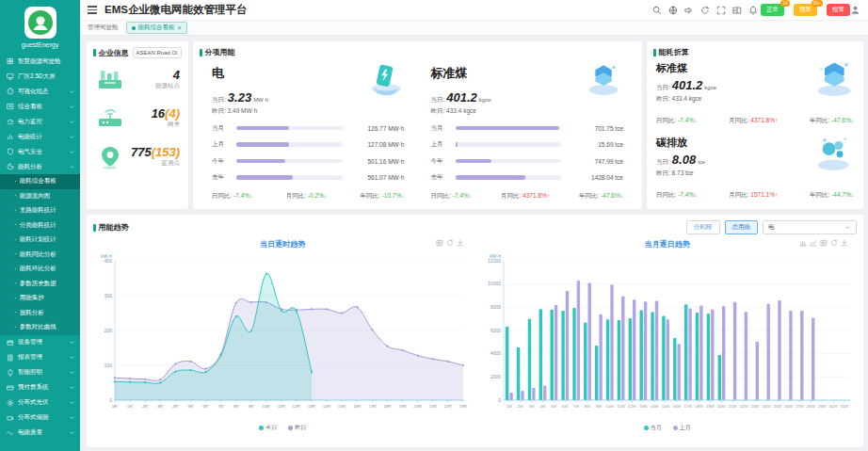 The width and height of the screenshot is (868, 451). What do you see at coordinates (742, 228) in the screenshot?
I see `trend-mode-button: 总用能` at bounding box center [742, 228].